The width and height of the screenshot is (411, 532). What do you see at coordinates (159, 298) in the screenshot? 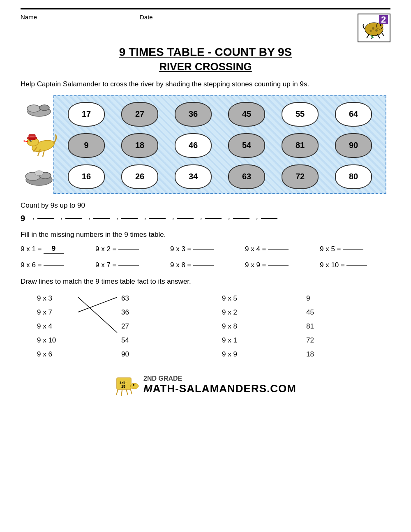
I see `match-left-ans-1: 63` at bounding box center [159, 298].